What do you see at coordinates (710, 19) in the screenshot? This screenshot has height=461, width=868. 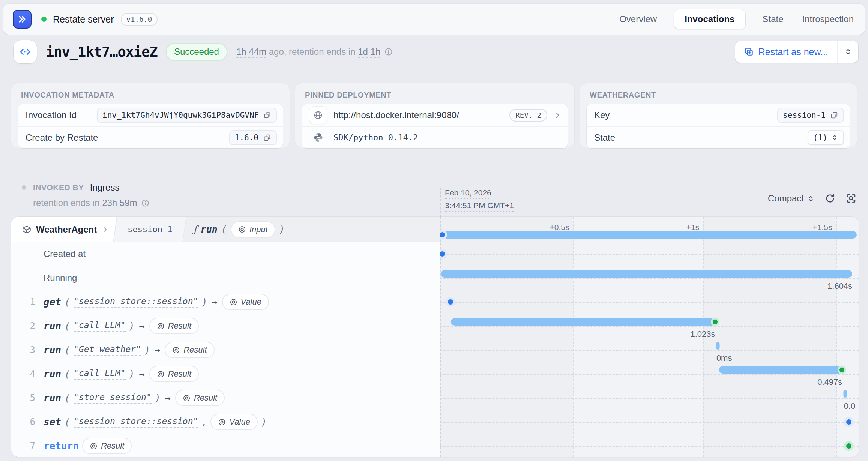 I see `nav-invocations: Invocations` at bounding box center [710, 19].